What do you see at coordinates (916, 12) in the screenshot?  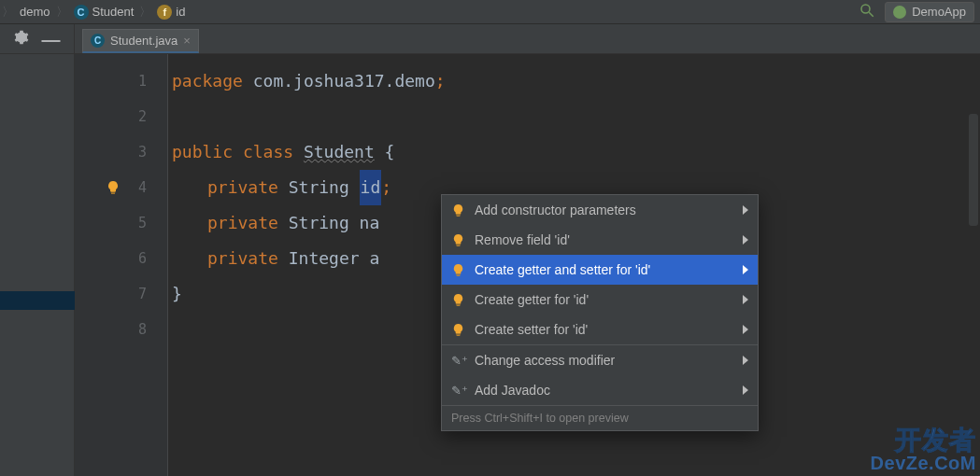 I see `toolbar-right: DemoApp` at bounding box center [916, 12].